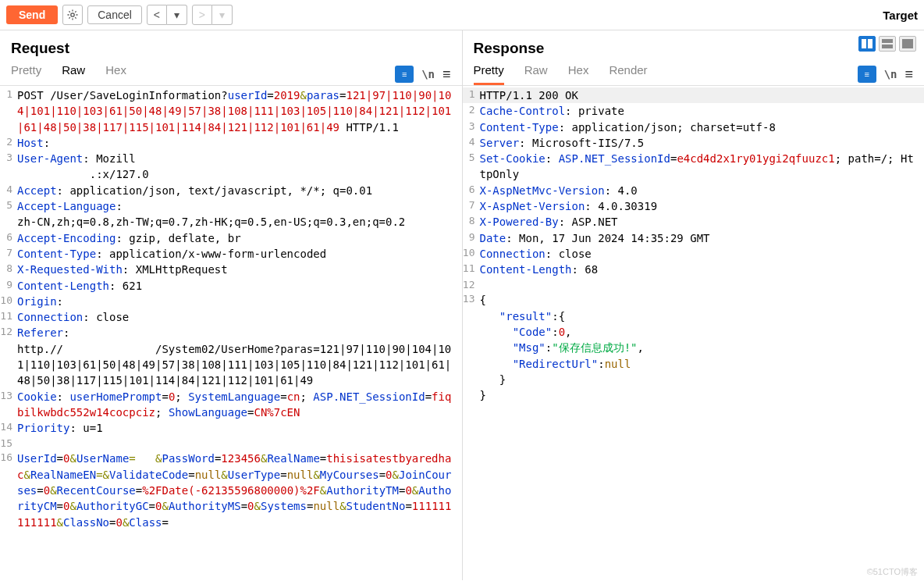 Image resolution: width=924 pixels, height=581 pixels. I want to click on nav-back-button: <, so click(157, 15).